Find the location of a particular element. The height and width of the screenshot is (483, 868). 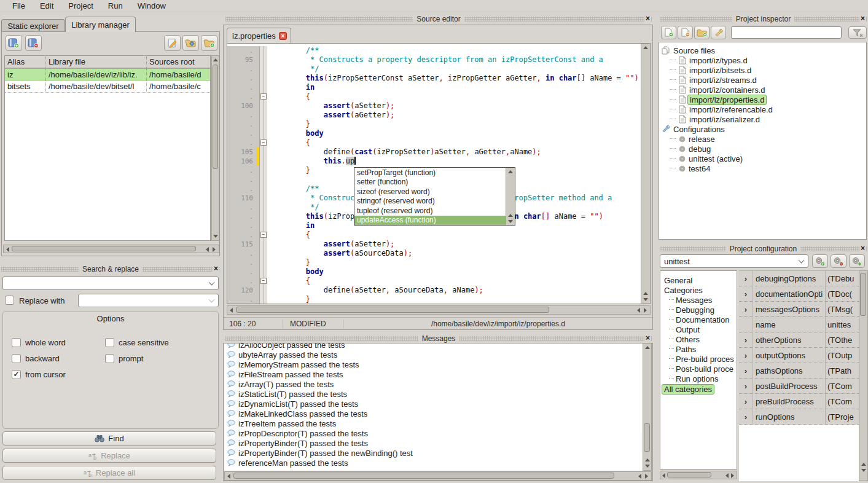

message-row: izTreeItem passed the tests is located at coordinates (434, 423).